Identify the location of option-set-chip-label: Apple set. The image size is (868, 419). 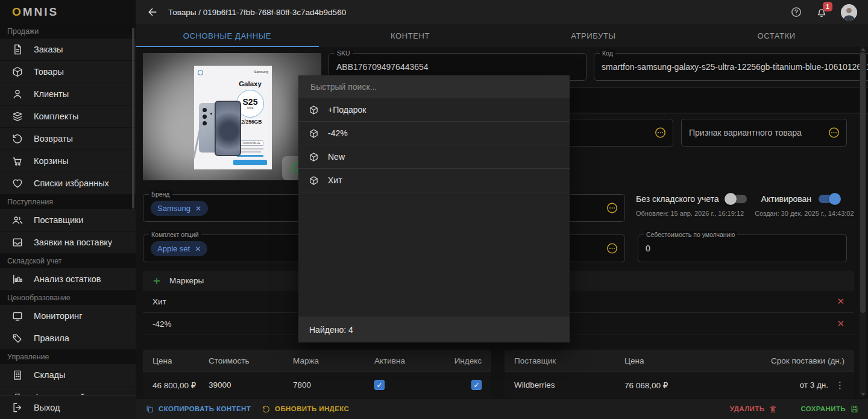
(174, 248).